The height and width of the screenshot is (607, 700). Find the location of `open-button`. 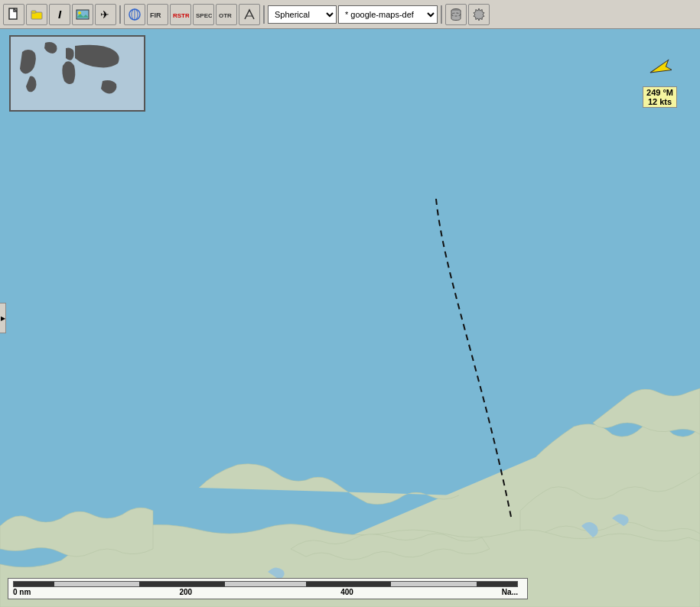

open-button is located at coordinates (37, 15).